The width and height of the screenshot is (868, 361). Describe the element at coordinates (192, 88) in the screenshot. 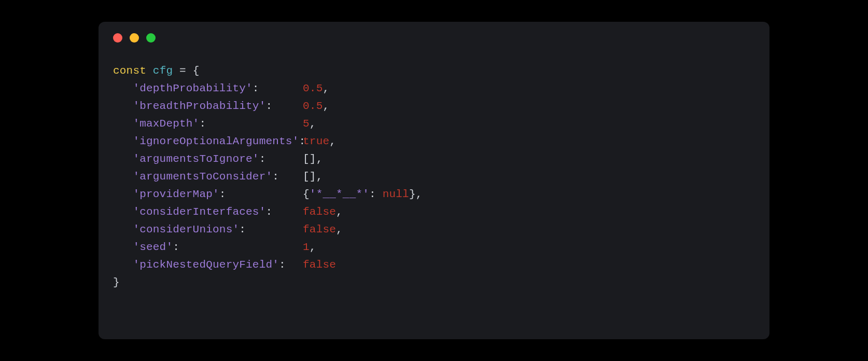

I see `object-key: 'depthProbability'` at that location.